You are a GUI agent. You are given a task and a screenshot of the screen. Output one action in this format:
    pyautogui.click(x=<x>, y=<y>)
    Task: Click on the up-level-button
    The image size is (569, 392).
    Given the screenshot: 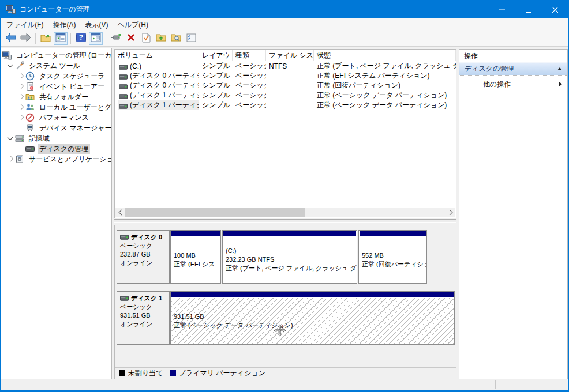 What is the action you would take?
    pyautogui.click(x=46, y=39)
    